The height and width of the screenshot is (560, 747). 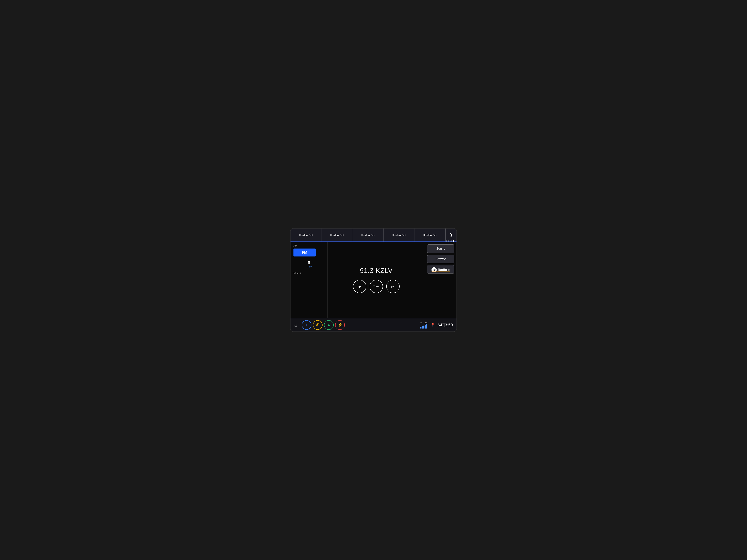 I want to click on hd-circle: HD, so click(x=434, y=270).